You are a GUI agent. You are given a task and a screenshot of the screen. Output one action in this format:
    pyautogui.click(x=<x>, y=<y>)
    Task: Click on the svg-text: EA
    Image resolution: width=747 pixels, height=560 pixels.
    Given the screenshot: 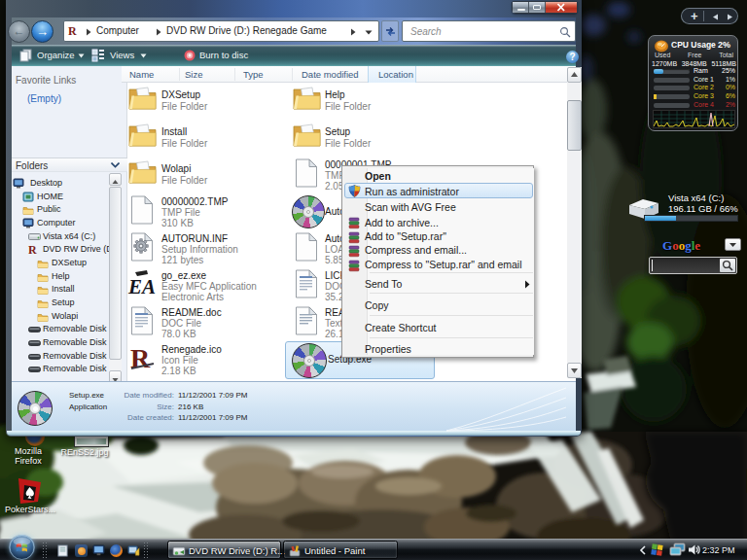 What is the action you would take?
    pyautogui.click(x=142, y=286)
    